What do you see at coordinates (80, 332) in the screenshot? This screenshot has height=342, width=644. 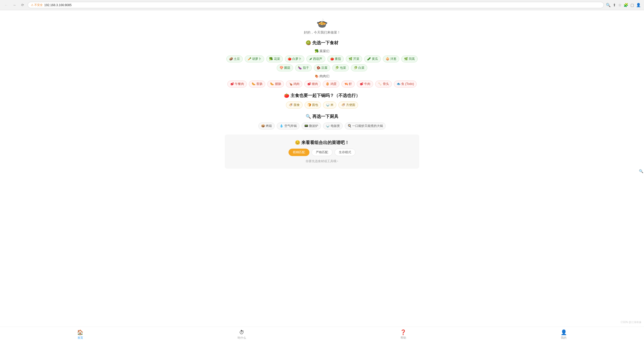 I see `nav-icon: 🏠` at bounding box center [80, 332].